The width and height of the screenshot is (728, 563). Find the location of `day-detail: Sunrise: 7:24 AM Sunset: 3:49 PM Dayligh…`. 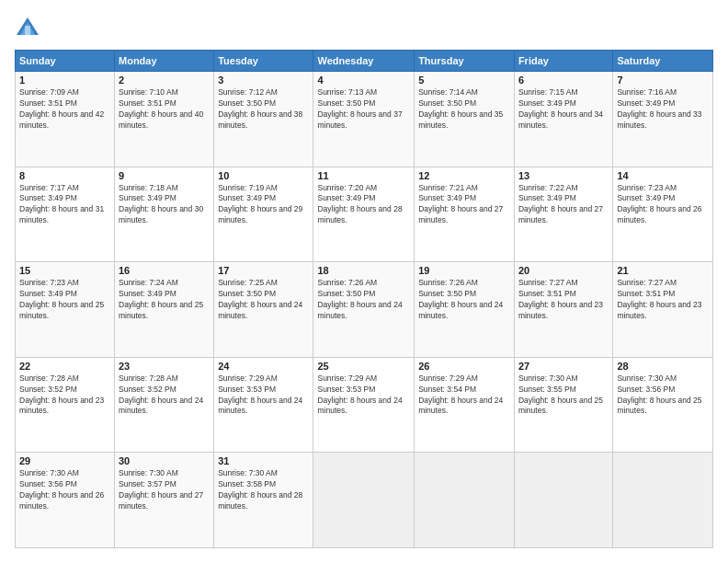

day-detail: Sunrise: 7:24 AM Sunset: 3:49 PM Dayligh… is located at coordinates (164, 300).